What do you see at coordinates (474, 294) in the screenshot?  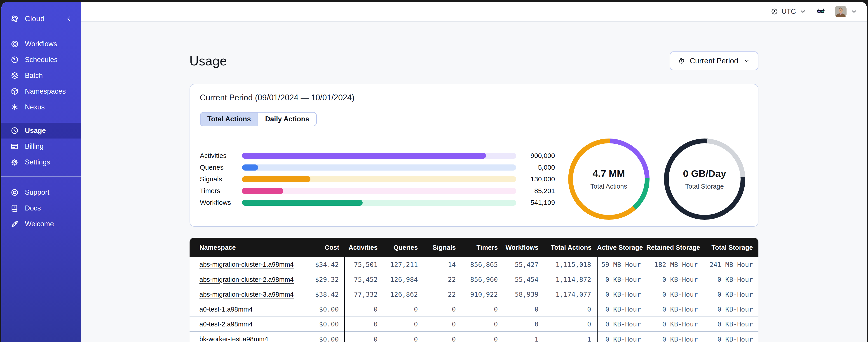 I see `table-row: abs-migration-cluster-3.a98mm4$38.4277,3…` at bounding box center [474, 294].